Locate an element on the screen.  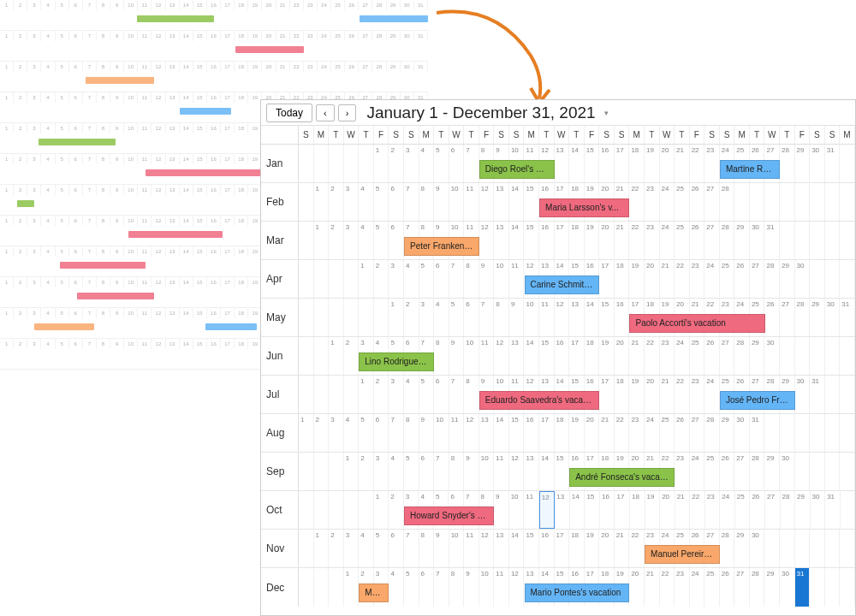
calendar-event: Peter Franken's v... is located at coordinates (442, 246).